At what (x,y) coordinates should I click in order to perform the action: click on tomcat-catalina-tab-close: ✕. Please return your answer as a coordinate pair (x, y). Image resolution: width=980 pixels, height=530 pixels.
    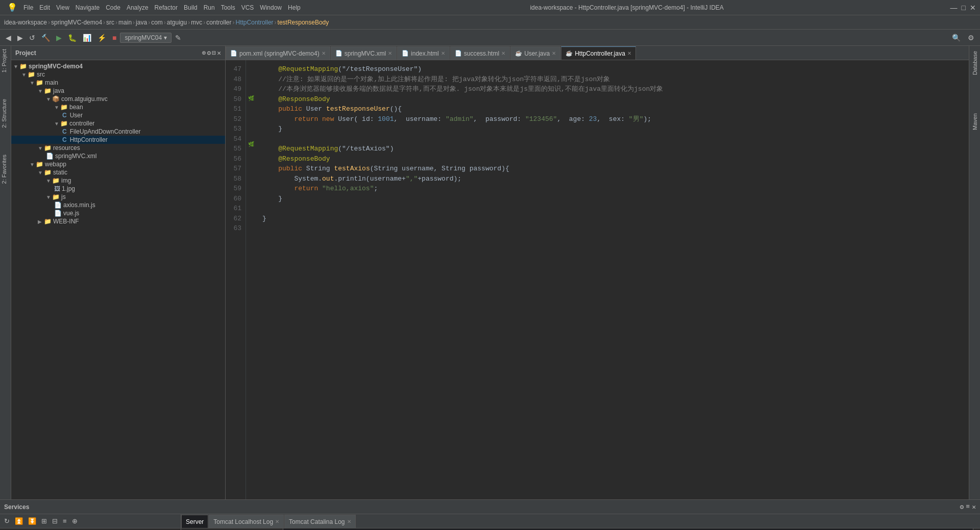
    Looking at the image, I should click on (349, 521).